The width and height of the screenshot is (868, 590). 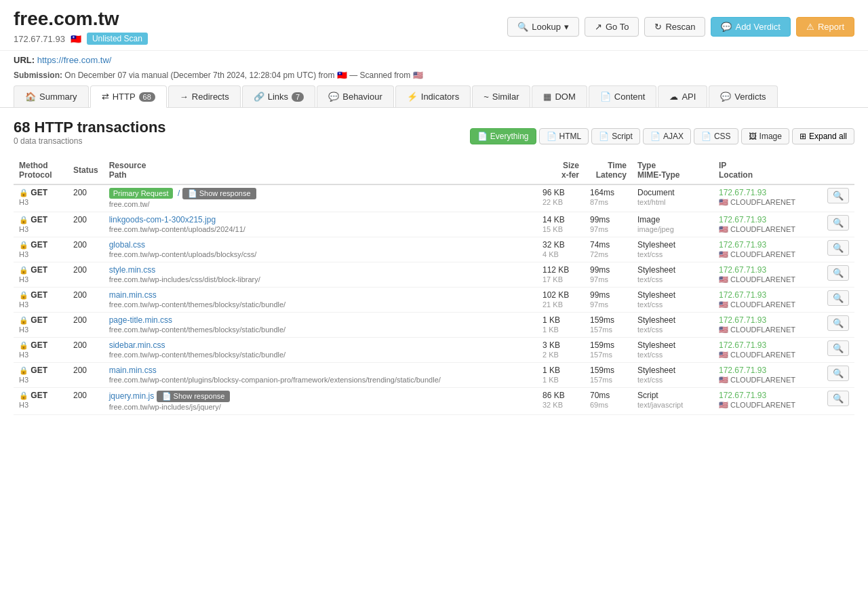 I want to click on type-cell: Image image/jpeg, so click(x=673, y=225).